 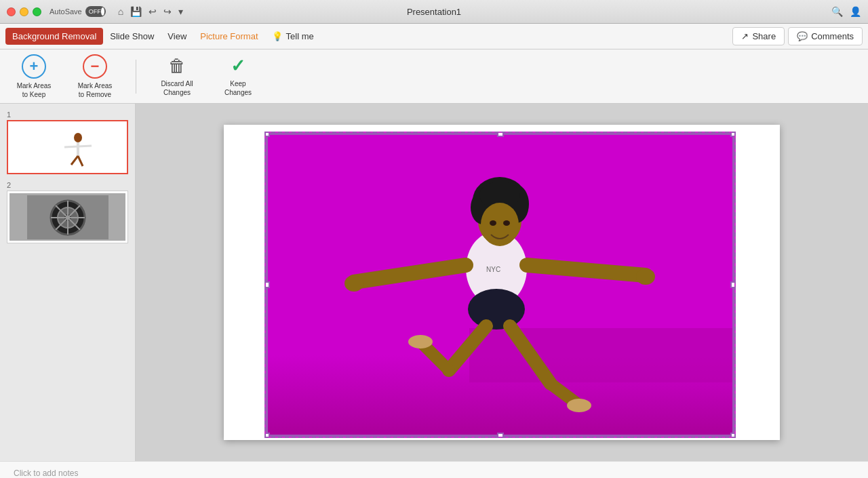 I want to click on titlebar-controls: AutoSave OFF ⌂ 💾 ↩ ↪ ▾, so click(x=117, y=12).